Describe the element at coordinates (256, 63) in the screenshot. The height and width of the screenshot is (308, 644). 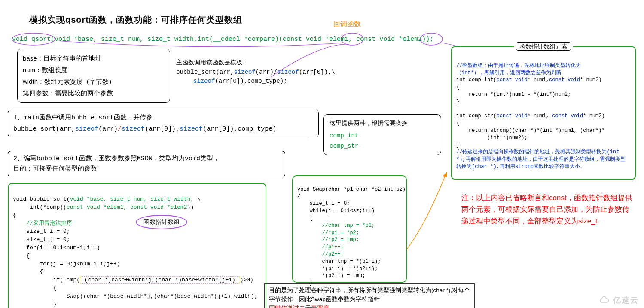
I see `template-call-l1: 主函数调用该函数是模板:` at that location.